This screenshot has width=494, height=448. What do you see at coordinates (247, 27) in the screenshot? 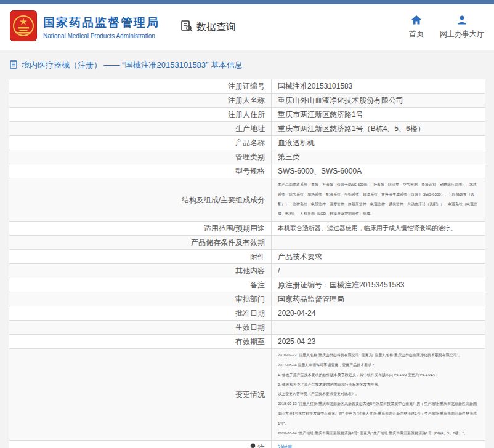
I see `site-header: 国家药品监督管理局 National Medical Products Admi…` at bounding box center [247, 27].